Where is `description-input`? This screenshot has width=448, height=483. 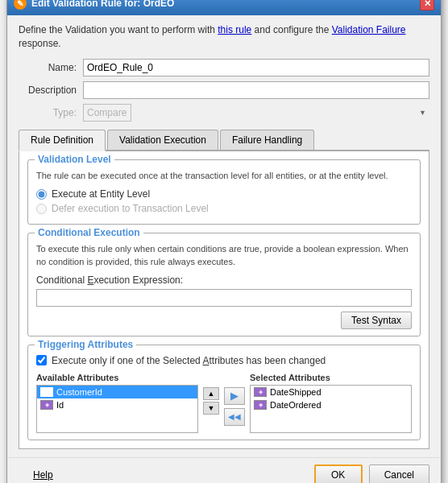
description-input is located at coordinates (256, 90).